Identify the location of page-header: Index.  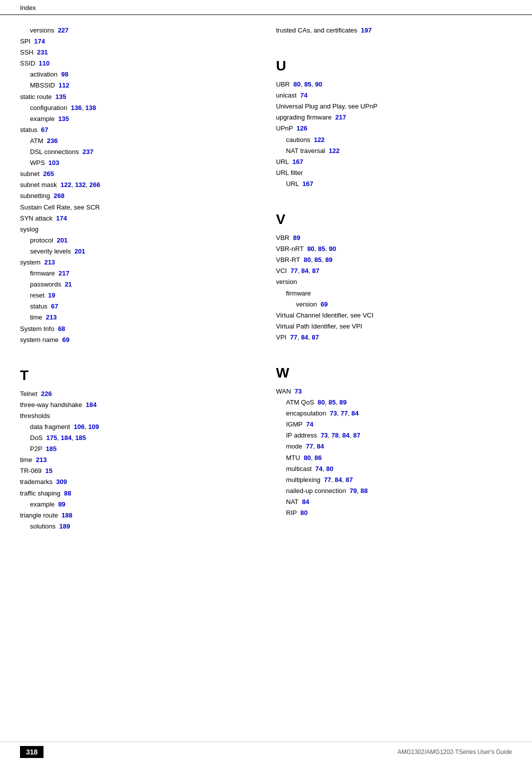
(266, 8).